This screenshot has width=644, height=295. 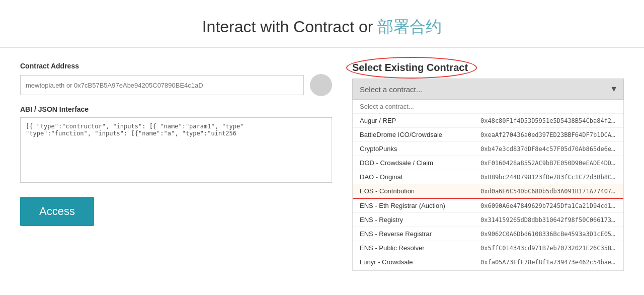 What do you see at coordinates (321, 85) in the screenshot?
I see `circle-button` at bounding box center [321, 85].